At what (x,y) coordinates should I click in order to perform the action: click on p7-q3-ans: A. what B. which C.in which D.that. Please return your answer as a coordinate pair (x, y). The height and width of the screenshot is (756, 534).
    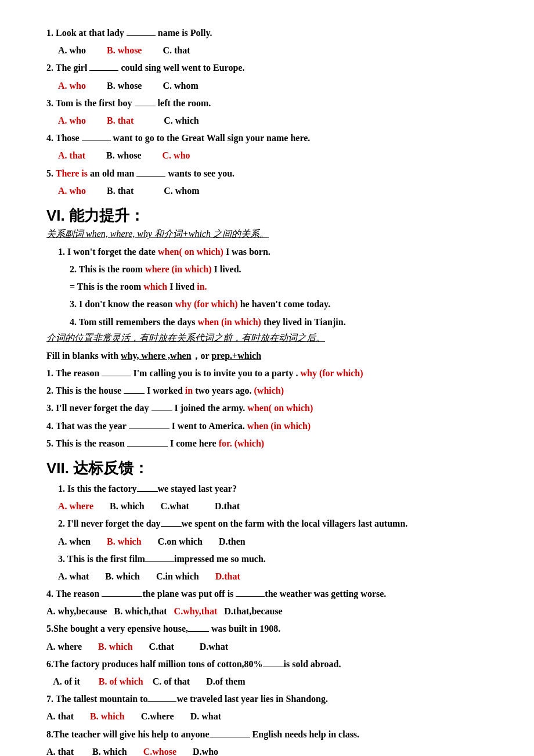
    Looking at the image, I should click on (267, 576).